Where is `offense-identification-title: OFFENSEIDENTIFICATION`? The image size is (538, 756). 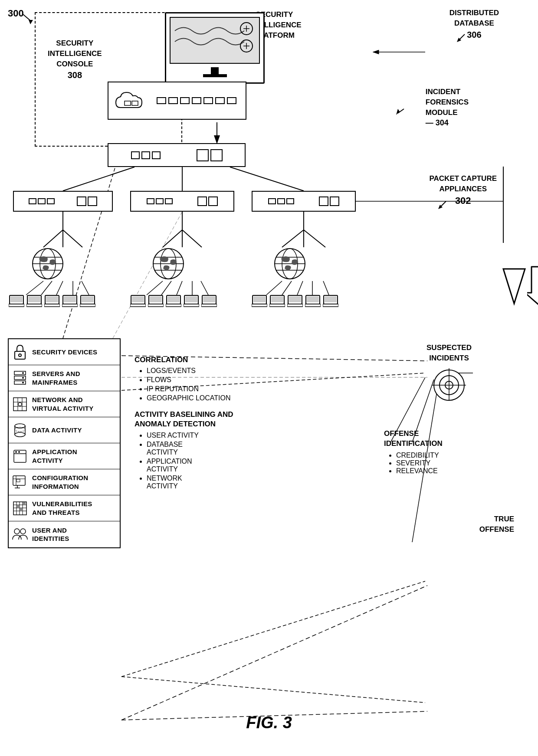
offense-identification-title: OFFENSEIDENTIFICATION is located at coordinates (449, 439).